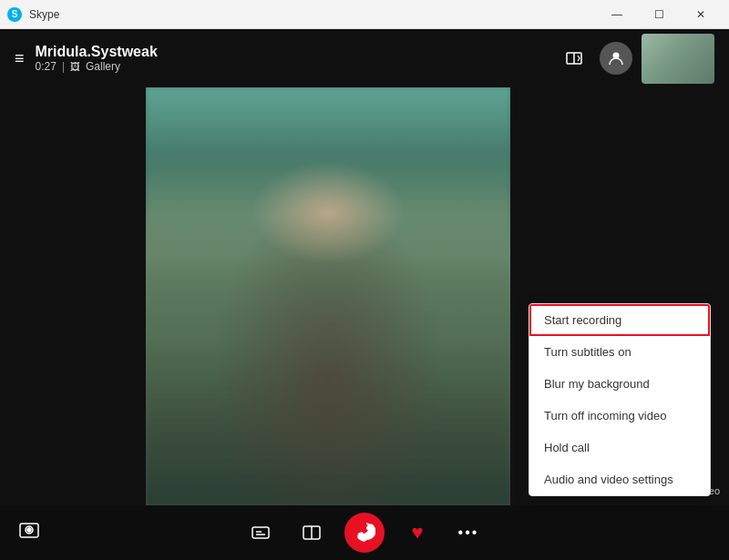 This screenshot has width=729, height=560. Describe the element at coordinates (75, 66) in the screenshot. I see `gallery-icon: 🖼` at that location.